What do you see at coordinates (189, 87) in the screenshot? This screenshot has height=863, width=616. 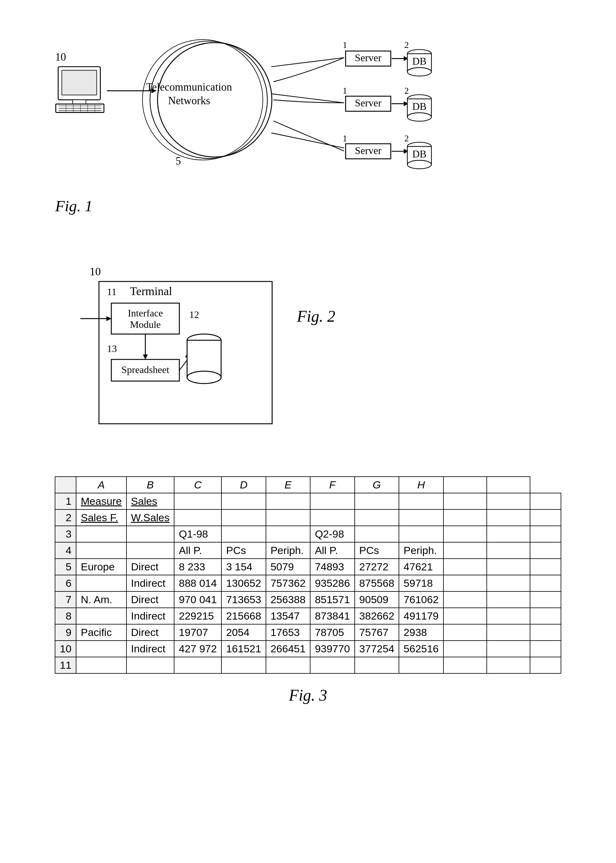 I see `svg-text: Telecommunication` at bounding box center [189, 87].